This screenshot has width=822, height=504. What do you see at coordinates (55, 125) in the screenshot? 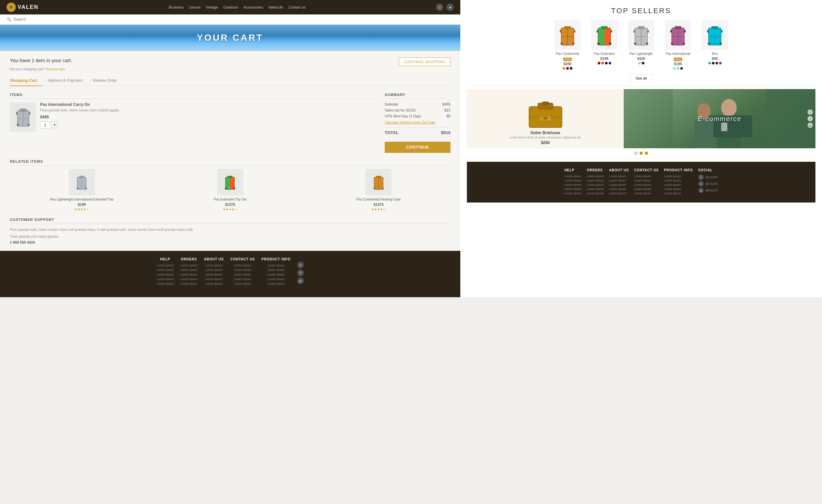
I see `quantity-increment: +` at bounding box center [55, 125].